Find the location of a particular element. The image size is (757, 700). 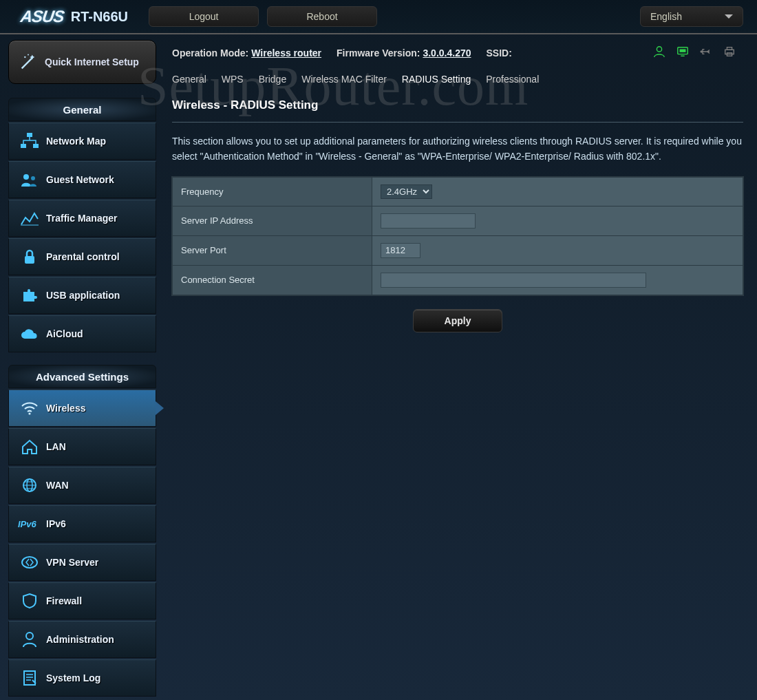

nav-label: WAN is located at coordinates (58, 485).